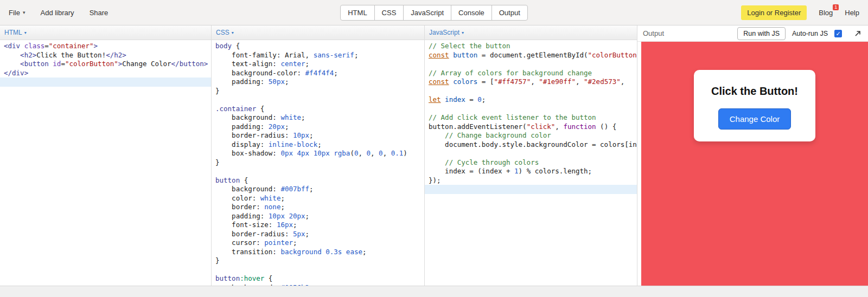 The width and height of the screenshot is (868, 297). Describe the element at coordinates (838, 34) in the screenshot. I see `autorun-checkbox: ✓` at that location.